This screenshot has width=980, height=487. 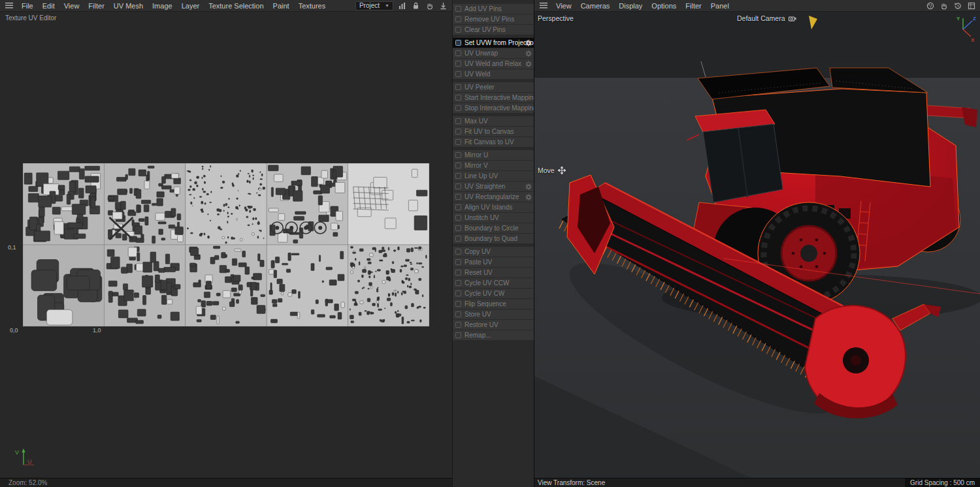 What do you see at coordinates (493, 98) in the screenshot?
I see `command-start-interactive-mapping: Start Interactive Mapping` at bounding box center [493, 98].